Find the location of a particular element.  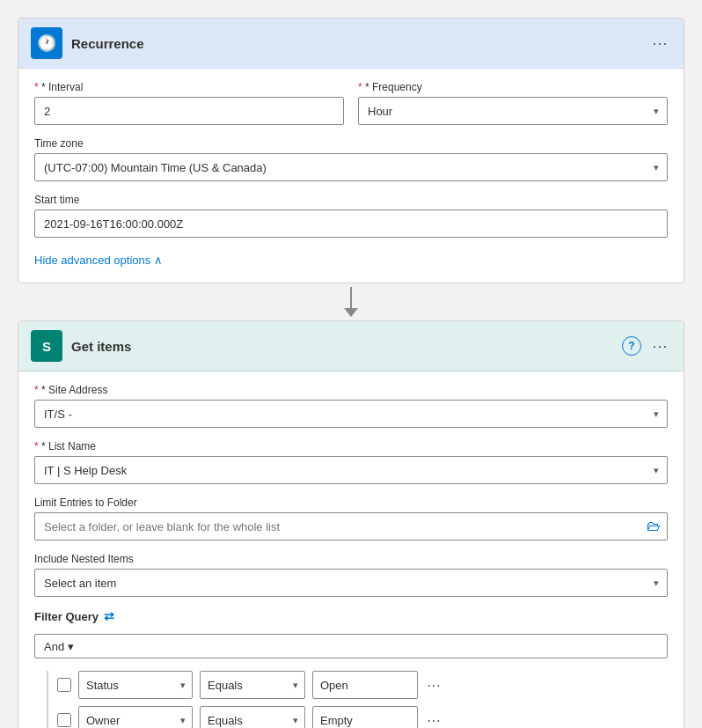

recurrence-header: 🕐 Recurrence ⋯ is located at coordinates (351, 44).